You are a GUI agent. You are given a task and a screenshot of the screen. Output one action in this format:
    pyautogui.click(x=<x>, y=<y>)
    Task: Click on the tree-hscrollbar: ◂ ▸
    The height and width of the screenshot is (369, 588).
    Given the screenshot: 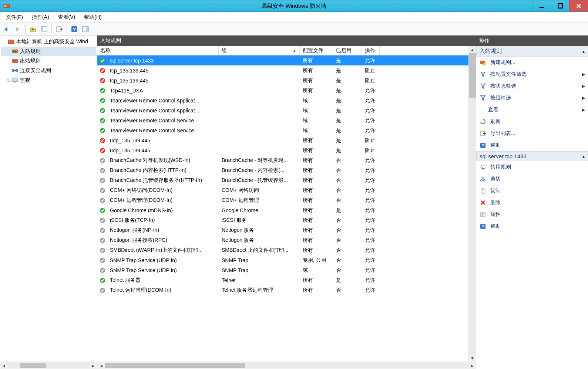 What is the action you would take?
    pyautogui.click(x=48, y=365)
    